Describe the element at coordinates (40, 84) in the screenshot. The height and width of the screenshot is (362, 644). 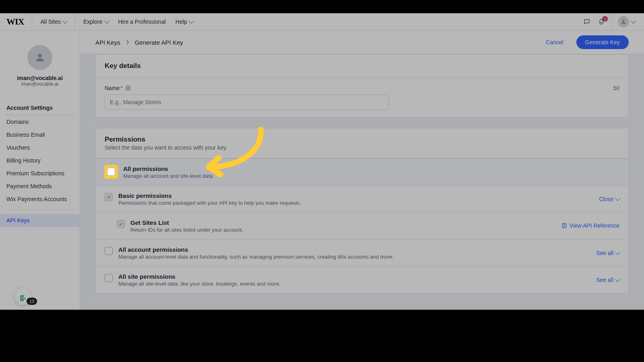
I see `user-email: iman@vocable.ai` at that location.